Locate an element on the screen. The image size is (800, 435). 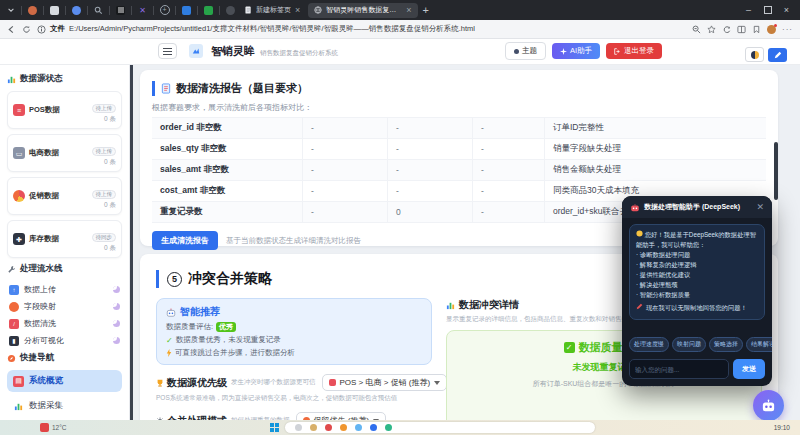
extension-icon: ✕ is located at coordinates (142, 10).